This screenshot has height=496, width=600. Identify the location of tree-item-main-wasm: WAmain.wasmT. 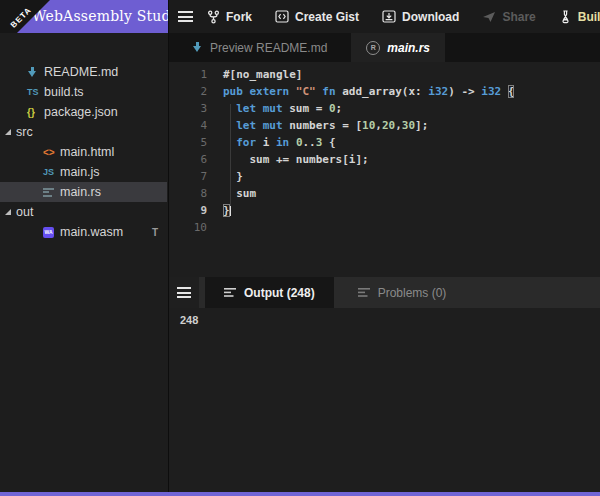
(84, 232).